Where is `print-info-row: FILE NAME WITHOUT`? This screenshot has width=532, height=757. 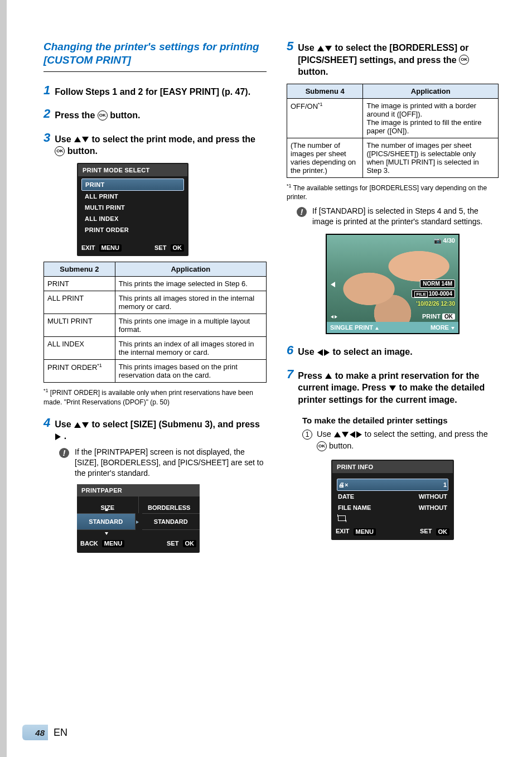 print-info-row: FILE NAME WITHOUT is located at coordinates (393, 508).